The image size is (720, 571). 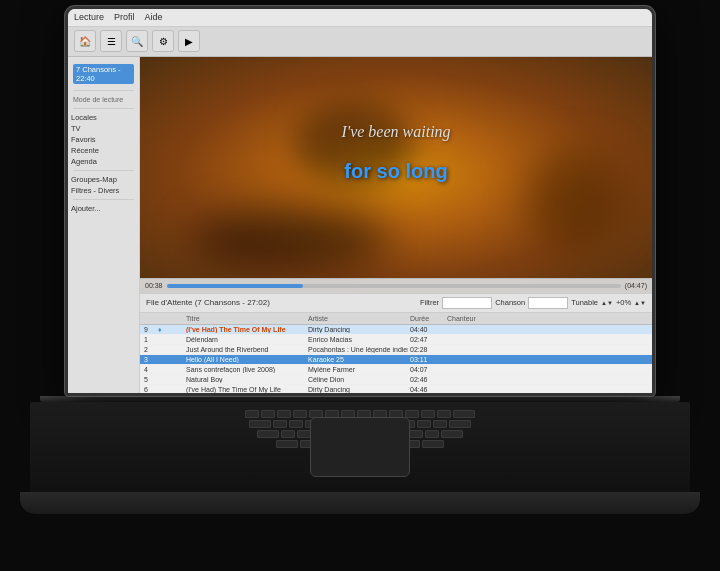 What do you see at coordinates (124, 17) in the screenshot?
I see `menu-profil: Profil` at bounding box center [124, 17].